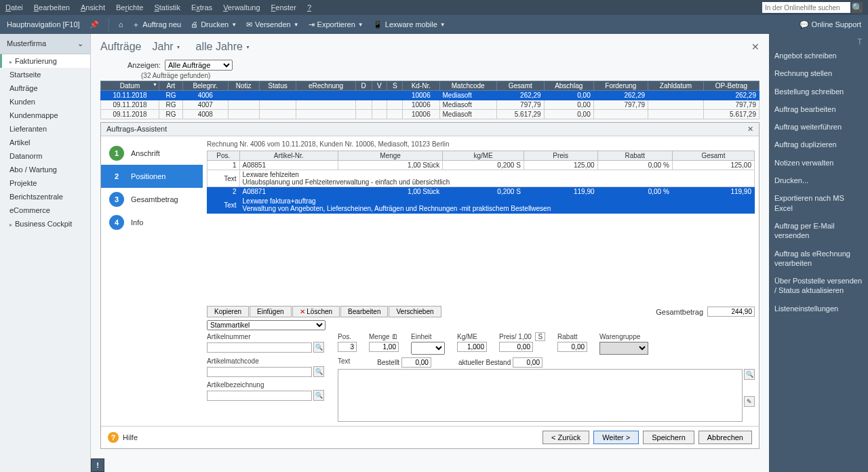 Image resolution: width=868 pixels, height=472 pixels. I want to click on task-item: Drucken..., so click(818, 180).